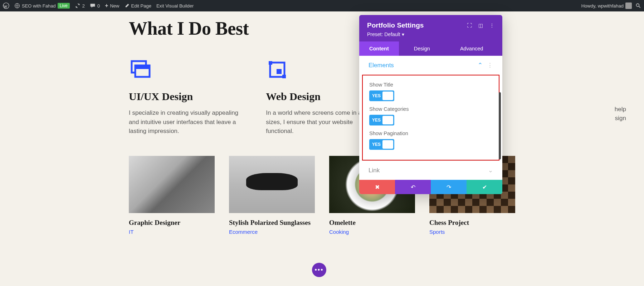  Describe the element at coordinates (431, 187) in the screenshot. I see `panel-actions: ✖ ↶ ↷ ✔` at that location.